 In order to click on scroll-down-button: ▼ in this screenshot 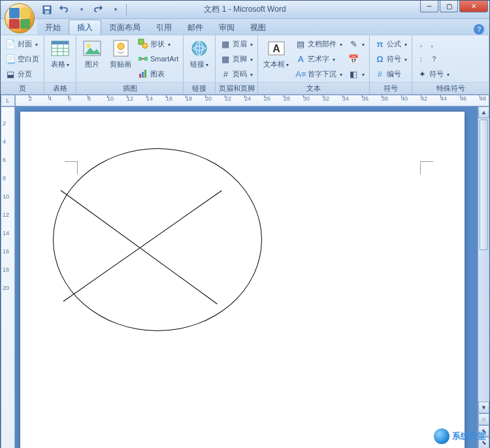, I will do `click(483, 408)`.